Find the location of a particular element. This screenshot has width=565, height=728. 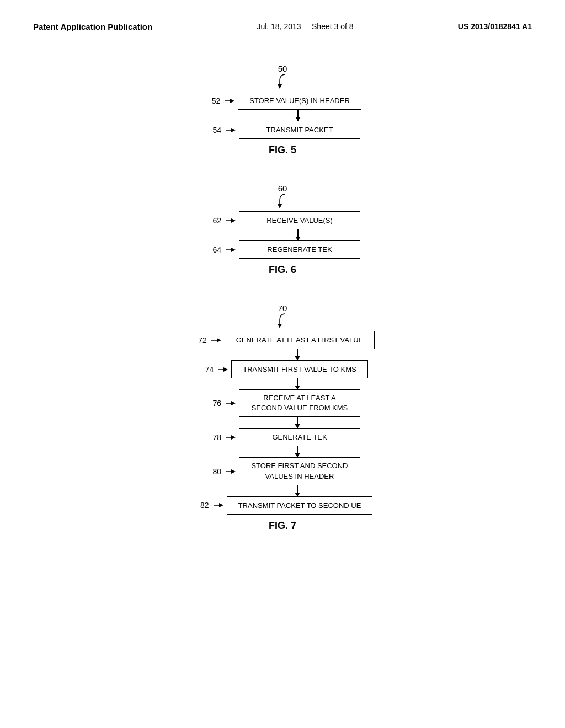

figure-5: 50 52 STORE VALUE(S) IN HE is located at coordinates (282, 110).